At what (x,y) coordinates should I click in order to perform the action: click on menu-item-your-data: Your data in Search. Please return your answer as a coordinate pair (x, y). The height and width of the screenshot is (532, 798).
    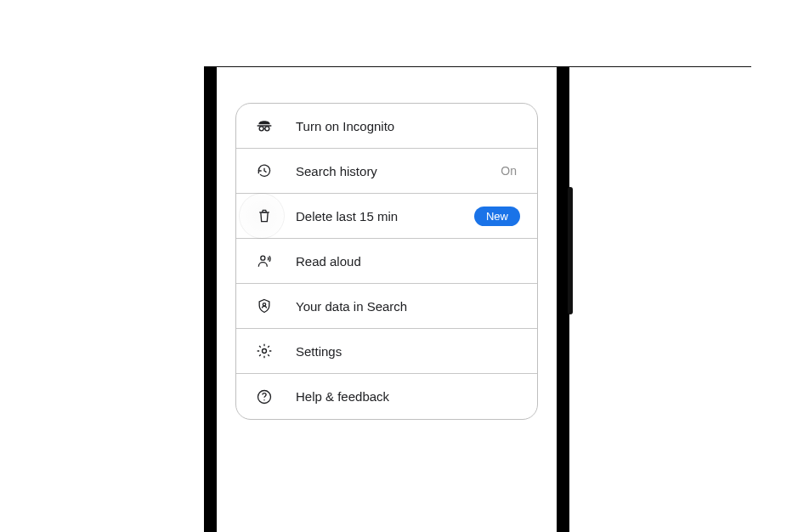
    Looking at the image, I should click on (387, 306).